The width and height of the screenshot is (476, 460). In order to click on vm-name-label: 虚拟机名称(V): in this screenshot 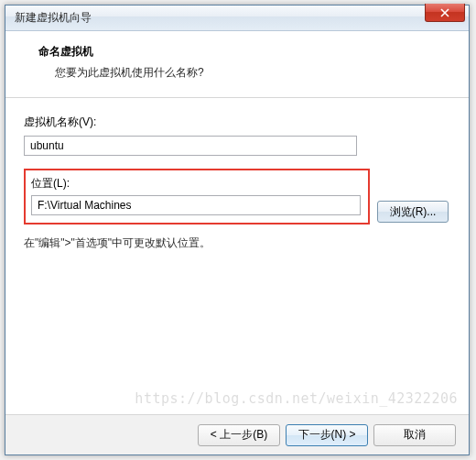, I will do `click(237, 123)`.